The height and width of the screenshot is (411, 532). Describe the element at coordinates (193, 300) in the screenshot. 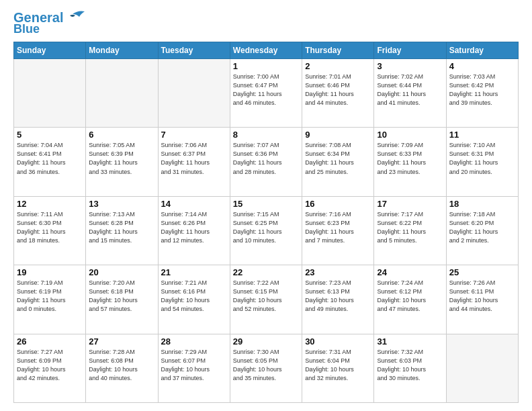

I see `calendar-day-21: 21Sunrise: 7:21 AM Sunset: 6:16 PM Dayli…` at that location.